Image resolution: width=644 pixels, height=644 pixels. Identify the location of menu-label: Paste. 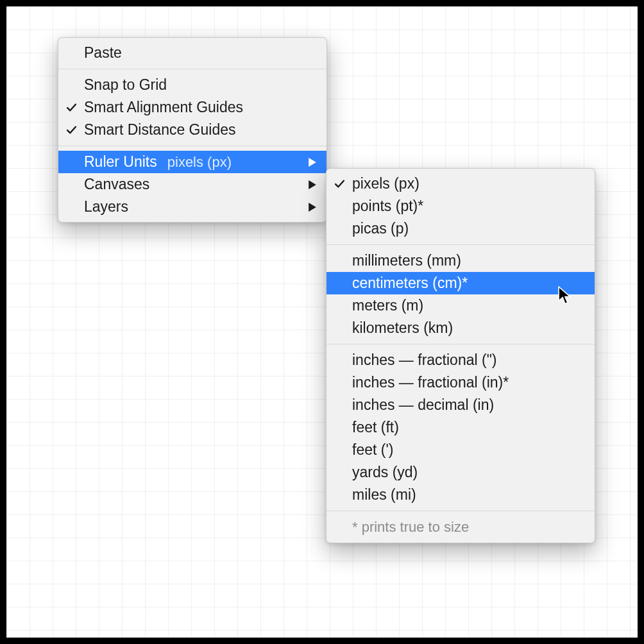
(103, 53).